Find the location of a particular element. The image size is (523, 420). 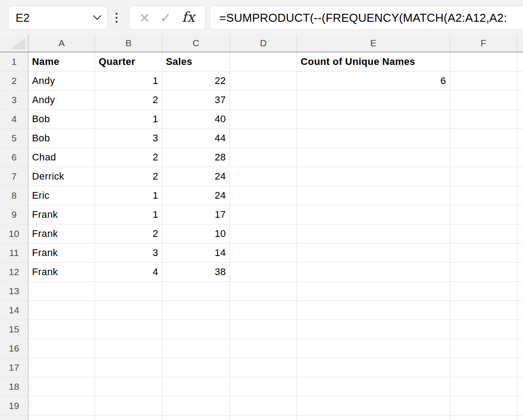

cell-C13 is located at coordinates (196, 292).